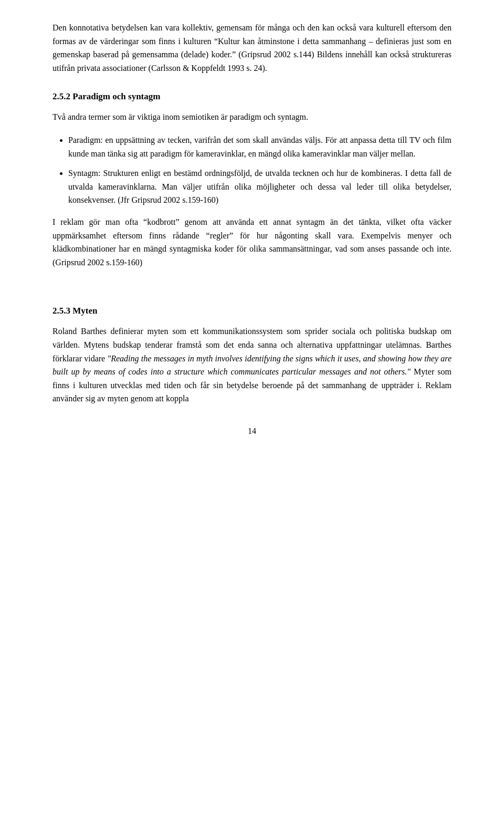 Image resolution: width=504 pixels, height=822 pixels. What do you see at coordinates (252, 117) in the screenshot?
I see `section-252-intro: Två andra termer som är viktiga inom sem…` at bounding box center [252, 117].